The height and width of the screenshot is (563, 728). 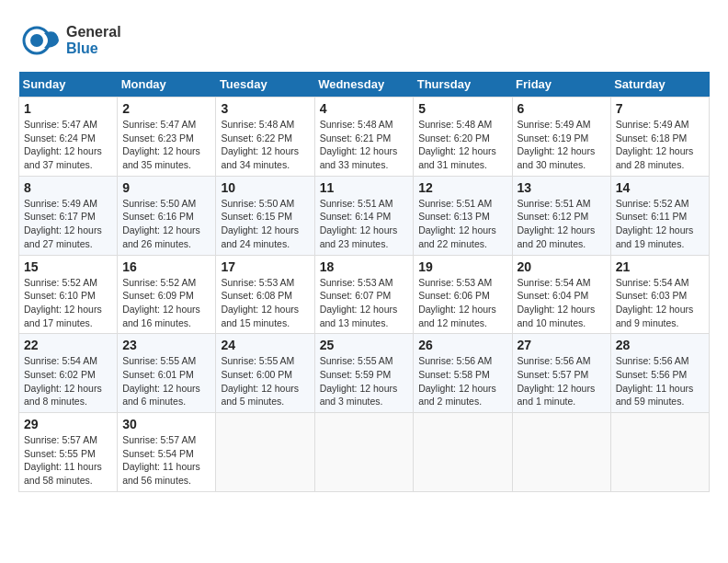 What do you see at coordinates (458, 224) in the screenshot?
I see `cell-info: Sunrise: 5:51 AMSunset: 6:13 PMDaylight:…` at bounding box center [458, 224].